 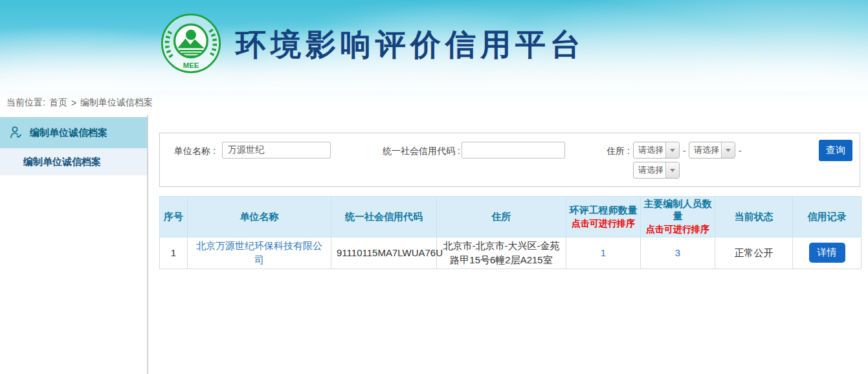 What do you see at coordinates (603, 211) in the screenshot?
I see `engineer-count-title: 环评工程师数量` at bounding box center [603, 211].